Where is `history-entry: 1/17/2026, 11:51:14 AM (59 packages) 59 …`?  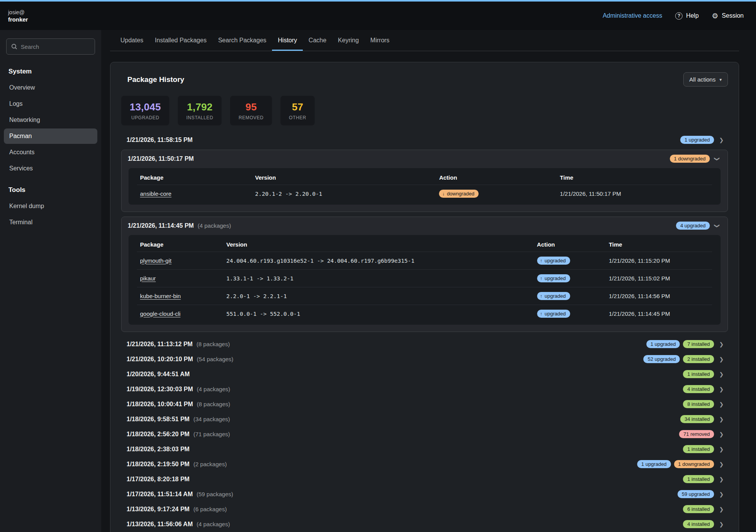
history-entry: 1/17/2026, 11:51:14 AM (59 packages) 59 … is located at coordinates (425, 494).